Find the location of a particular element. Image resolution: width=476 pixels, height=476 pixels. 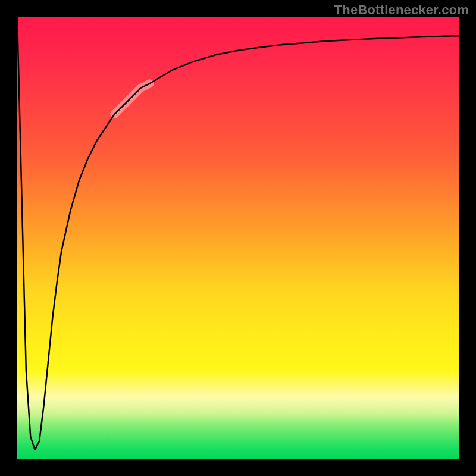

watermark-text: TheBottlenecker.com is located at coordinates (402, 10).